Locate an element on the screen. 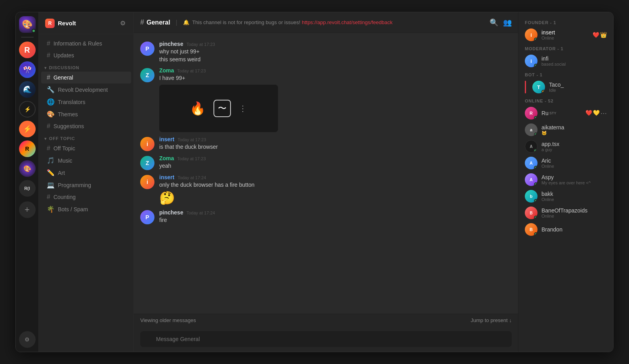  settings-button: ⚙ is located at coordinates (27, 339).